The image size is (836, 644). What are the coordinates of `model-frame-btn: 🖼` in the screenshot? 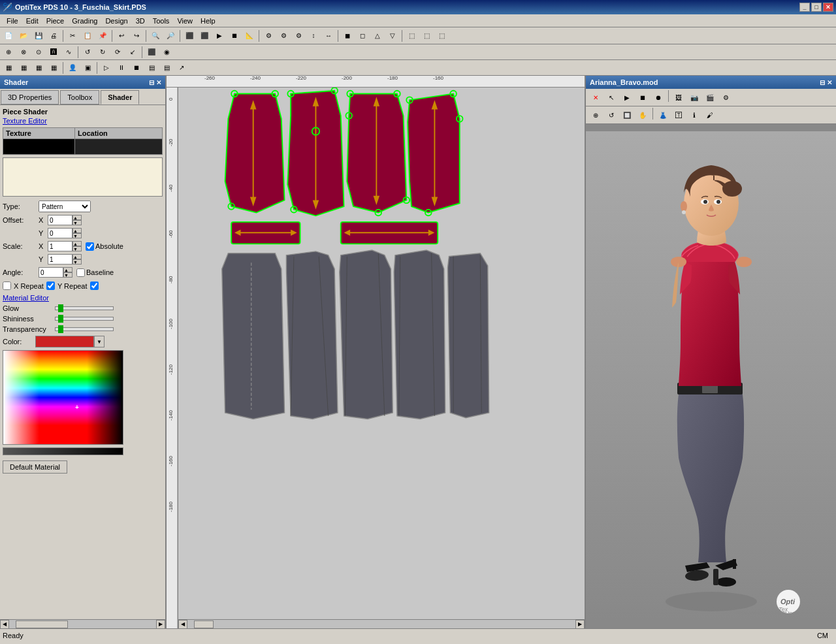 It's located at (679, 97).